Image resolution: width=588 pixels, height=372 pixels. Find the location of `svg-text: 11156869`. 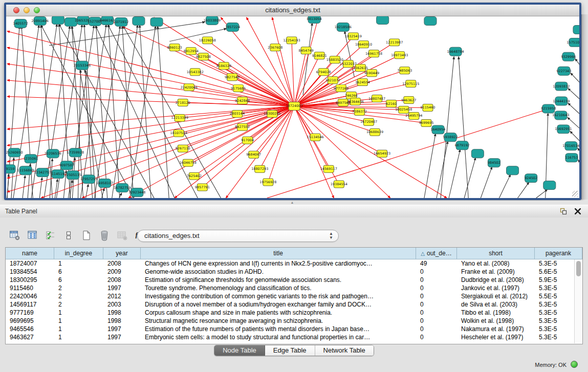

svg-text: 11156869 is located at coordinates (26, 170).